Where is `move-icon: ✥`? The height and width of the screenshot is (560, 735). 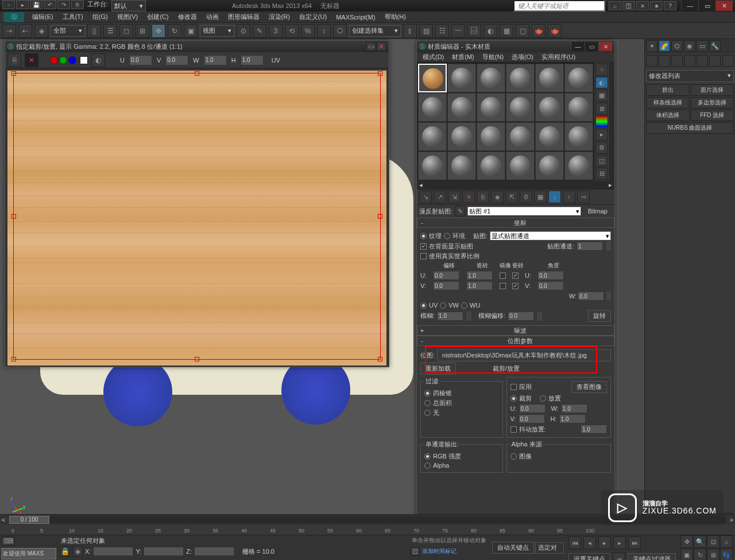
move-icon: ✥ is located at coordinates (158, 31).